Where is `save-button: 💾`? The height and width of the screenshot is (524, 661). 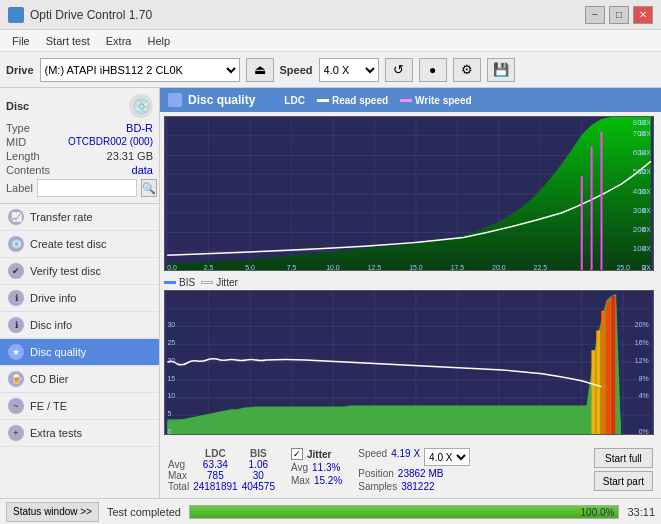 save-button: 💾 is located at coordinates (501, 70).